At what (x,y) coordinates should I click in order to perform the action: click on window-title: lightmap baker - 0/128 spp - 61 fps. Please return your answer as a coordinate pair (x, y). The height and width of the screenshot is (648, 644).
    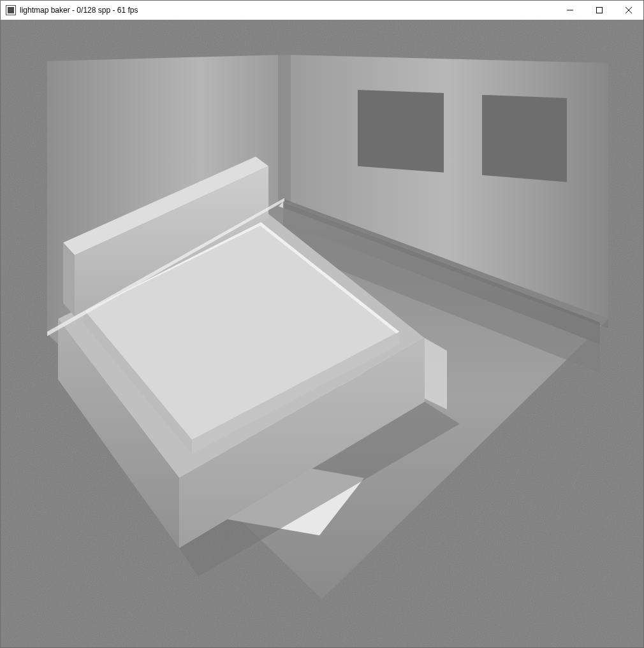
    Looking at the image, I should click on (79, 10).